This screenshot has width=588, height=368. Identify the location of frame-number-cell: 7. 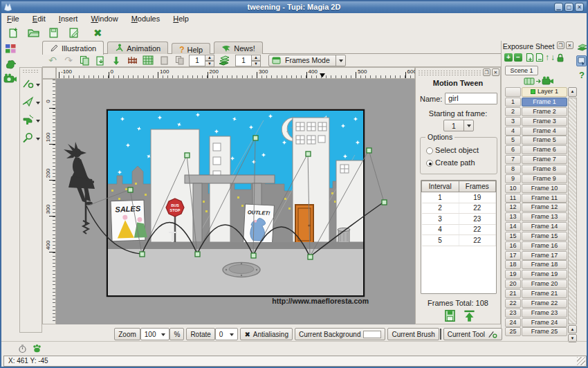
(513, 159).